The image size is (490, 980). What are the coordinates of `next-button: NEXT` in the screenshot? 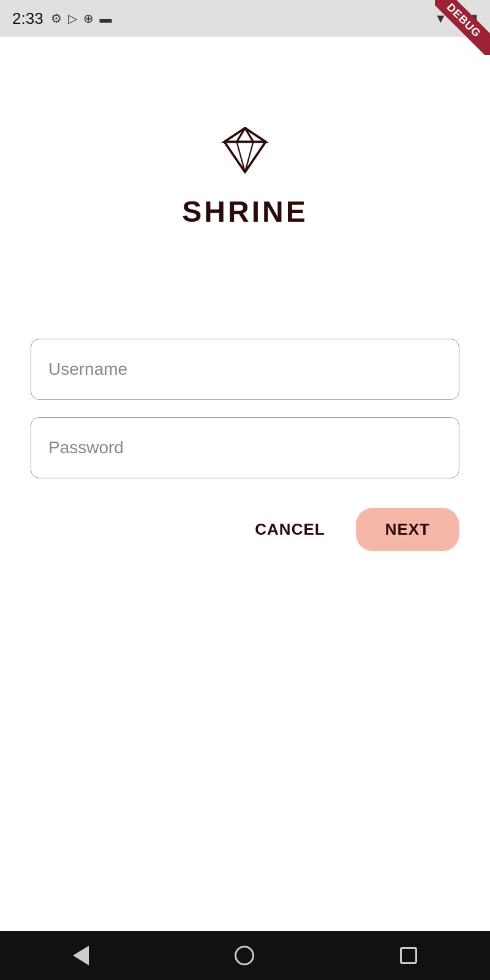 It's located at (408, 529).